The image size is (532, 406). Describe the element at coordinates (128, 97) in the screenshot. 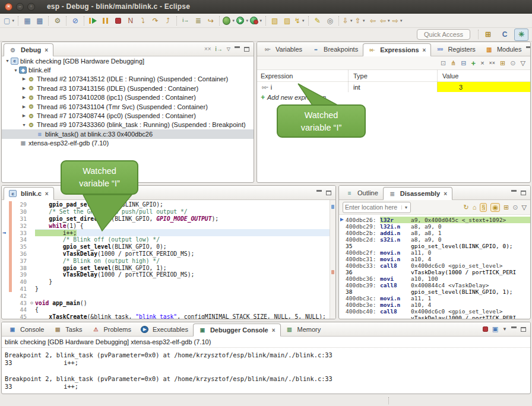

I see `debug-tree-row: ▶⚙Thread #5 1073410208 (ipc1) (Suspended…` at that location.